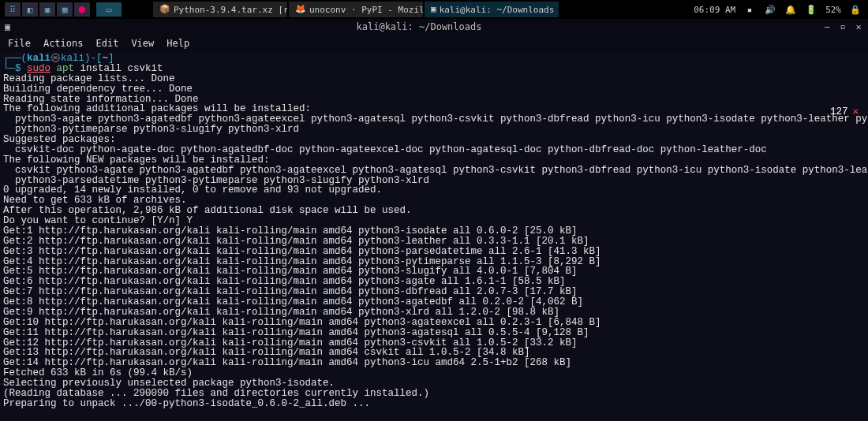 The height and width of the screenshot is (421, 868). What do you see at coordinates (434, 252) in the screenshot?
I see `terminal-line: Get:3 http://ftp.harukasan.org/kali kali…` at bounding box center [434, 252].